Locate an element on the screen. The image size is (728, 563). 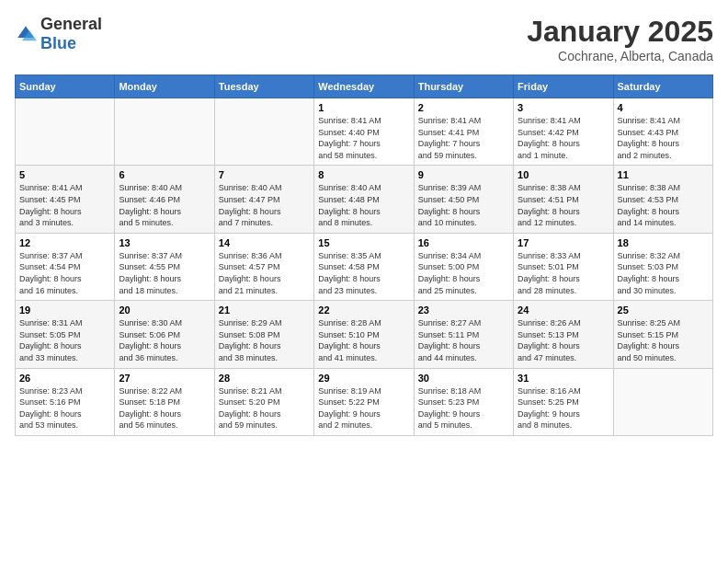
day-detail: Sunrise: 8:23 AM Sunset: 5:16 PM Dayligh… is located at coordinates (64, 408).